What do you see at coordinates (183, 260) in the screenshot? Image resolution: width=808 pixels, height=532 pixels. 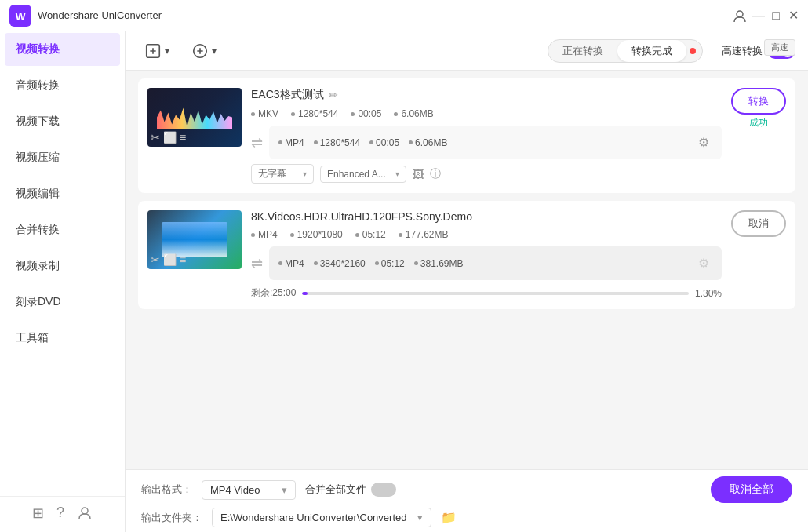 I see `menu-icon-2: ≡` at bounding box center [183, 260].